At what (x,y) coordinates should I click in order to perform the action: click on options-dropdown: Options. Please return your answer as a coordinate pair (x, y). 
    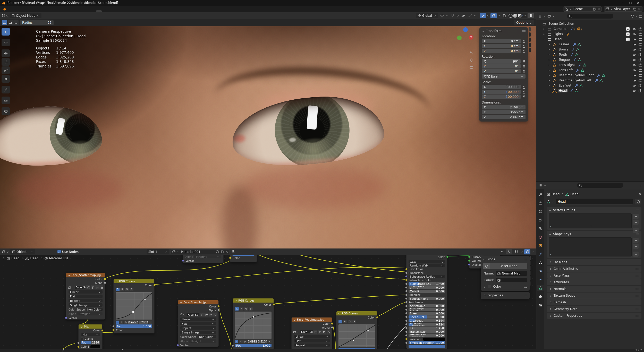
    Looking at the image, I should click on (524, 23).